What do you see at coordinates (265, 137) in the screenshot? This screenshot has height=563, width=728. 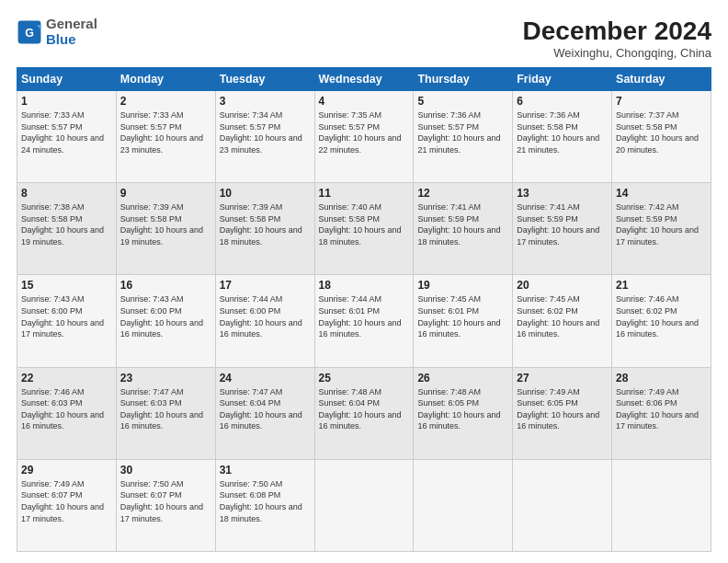 I see `calendar-cell: 3 Sunrise: 7:34 AMSunset: 5:57 PMDayligh…` at bounding box center [265, 137].